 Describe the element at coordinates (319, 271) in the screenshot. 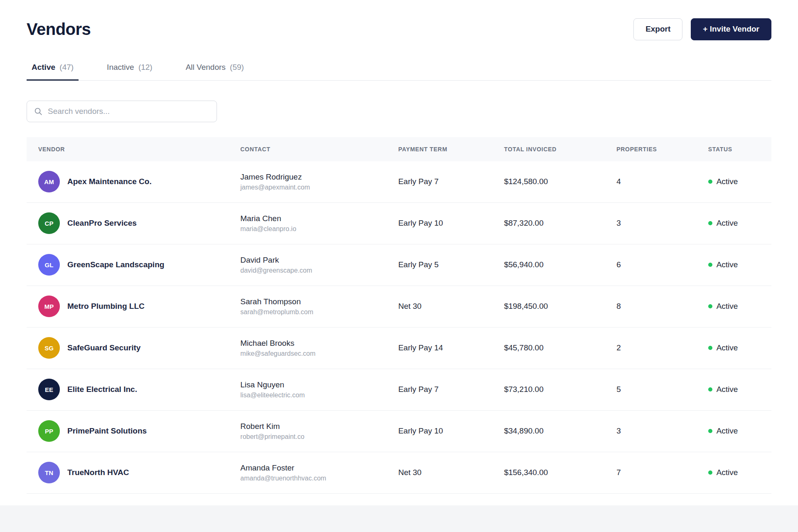

I see `contact-email: david@greenscape.com` at that location.